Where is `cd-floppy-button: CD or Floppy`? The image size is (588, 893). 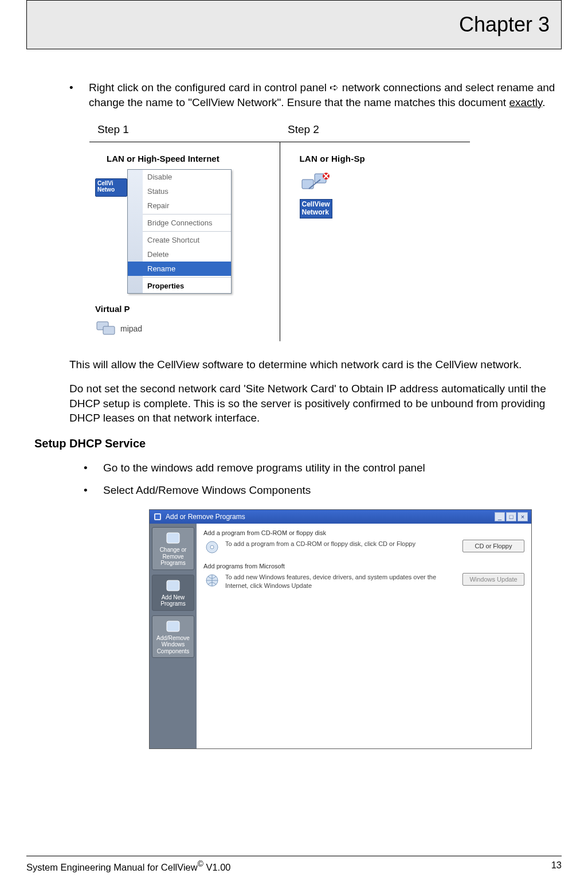 cd-floppy-button: CD or Floppy is located at coordinates (493, 546).